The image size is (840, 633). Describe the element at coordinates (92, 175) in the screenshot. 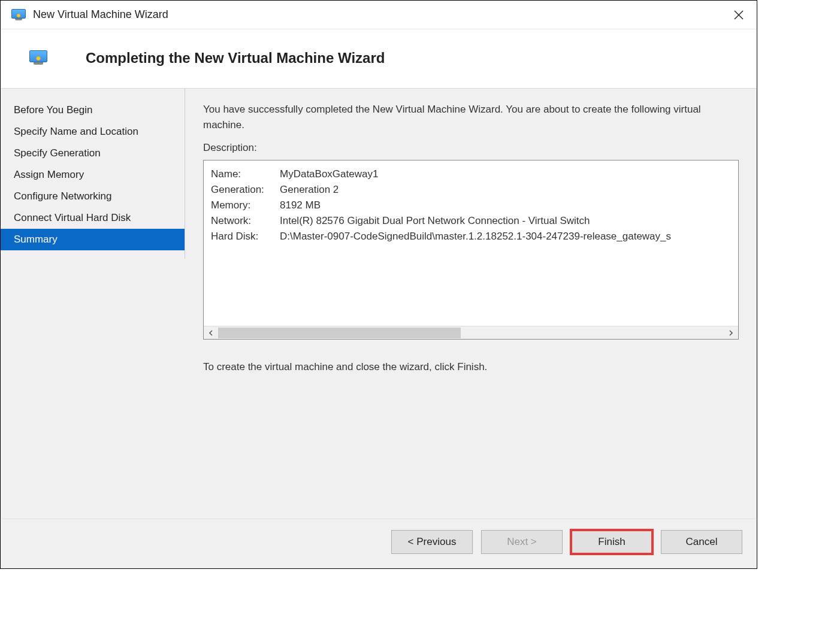

I see `step-assign-memory: Assign Memory` at that location.